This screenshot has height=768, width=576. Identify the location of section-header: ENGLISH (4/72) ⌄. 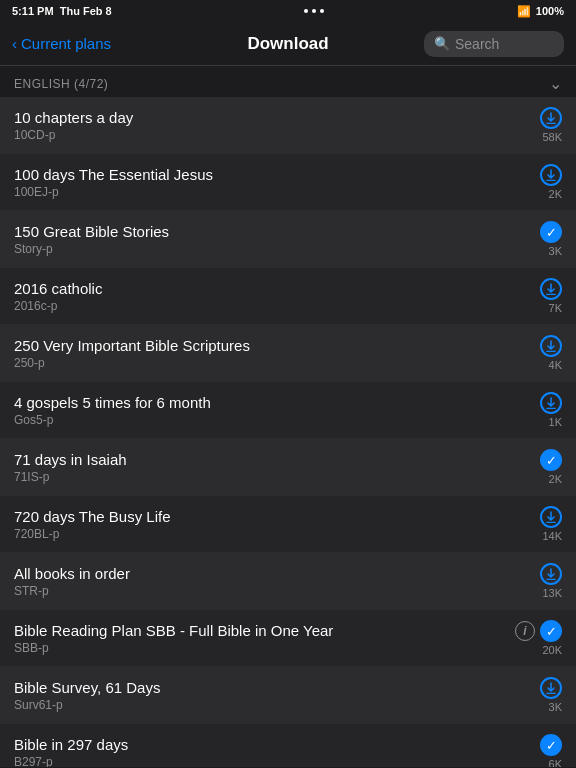
(288, 82).